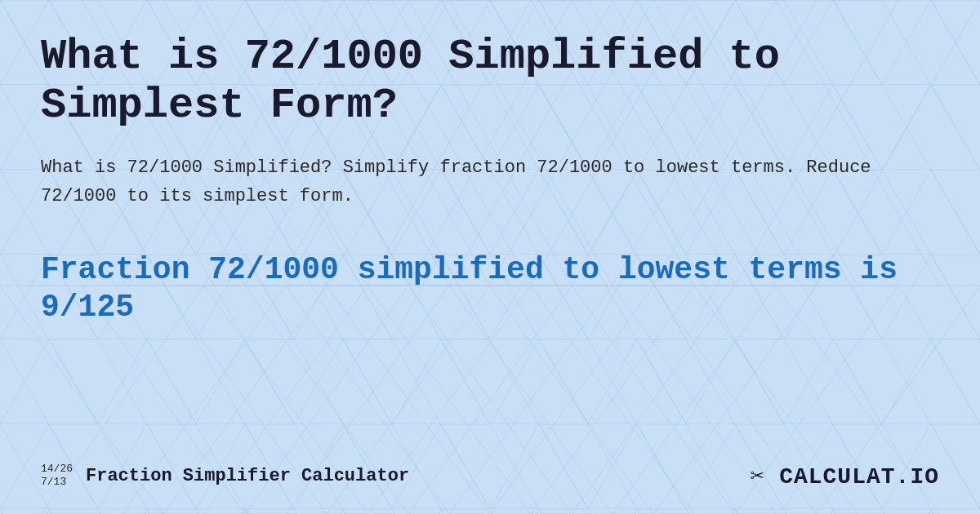 This screenshot has height=514, width=980. Describe the element at coordinates (845, 476) in the screenshot. I see `logo-text: ✂ CALCULAT.IO` at that location.